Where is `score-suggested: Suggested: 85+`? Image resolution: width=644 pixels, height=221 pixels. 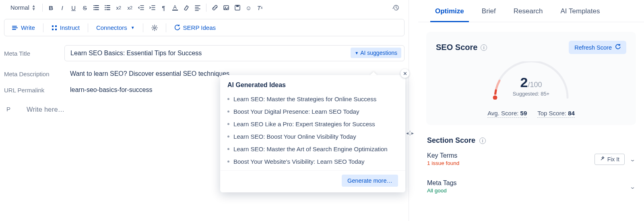
score-suggested: Suggested: 85+ is located at coordinates (531, 94).